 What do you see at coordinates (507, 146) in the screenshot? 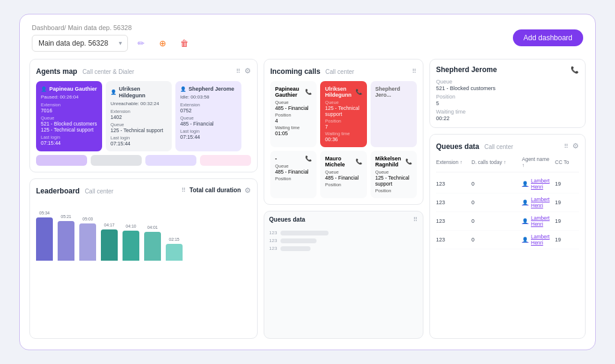
I see `queues-table-header: Queues data Call center ⠿ ⚙` at bounding box center [507, 146].